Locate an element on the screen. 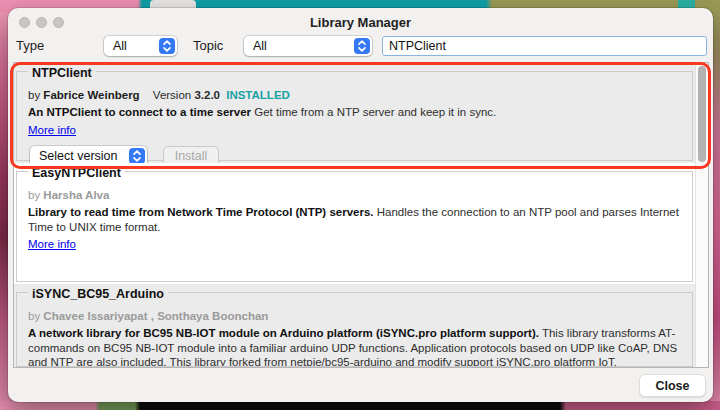 The width and height of the screenshot is (720, 410). library-summary: An NTPClient to connect to a time server… is located at coordinates (356, 112).